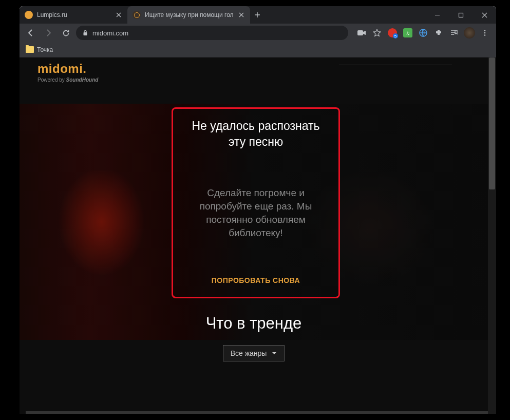 The width and height of the screenshot is (510, 420). I want to click on logo-subtitle: Powered by SoundHound, so click(68, 80).